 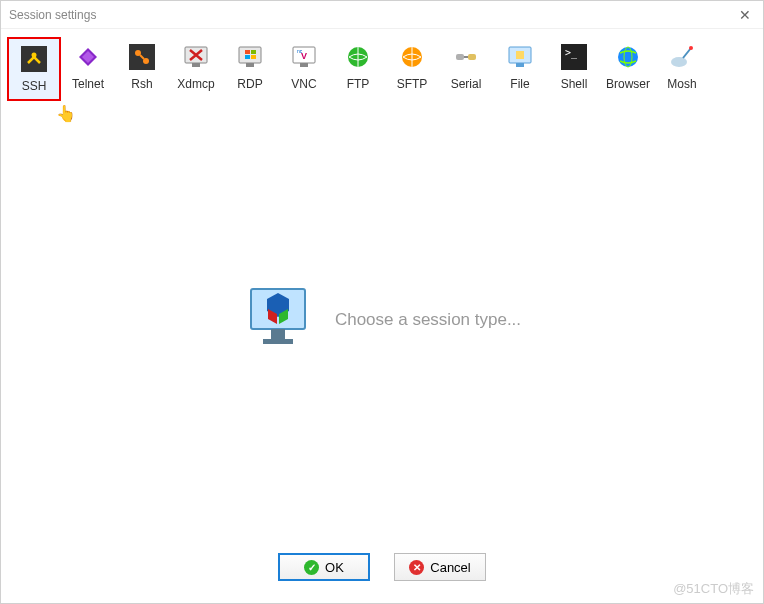 I want to click on session-type-label: RDP, so click(x=250, y=84).